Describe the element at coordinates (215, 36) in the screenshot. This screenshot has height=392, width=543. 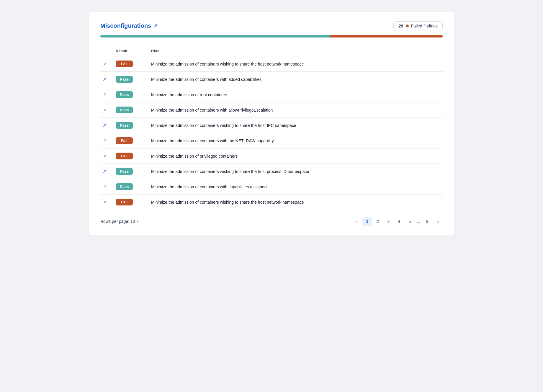
I see `progress-pass-bar` at that location.